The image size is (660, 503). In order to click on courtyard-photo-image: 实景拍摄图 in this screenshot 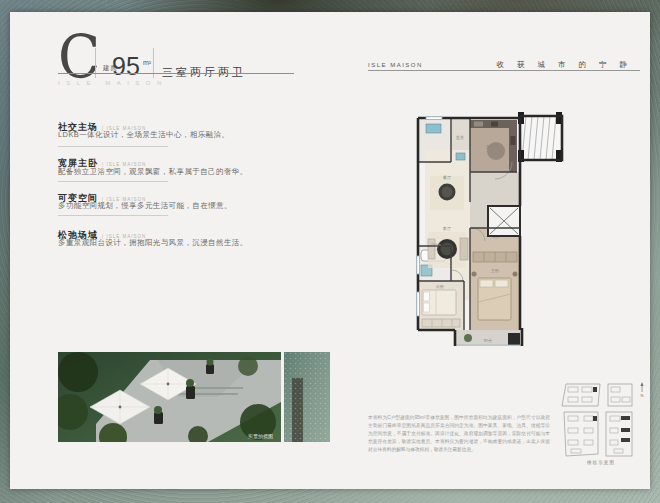, I will do `click(170, 397)`.